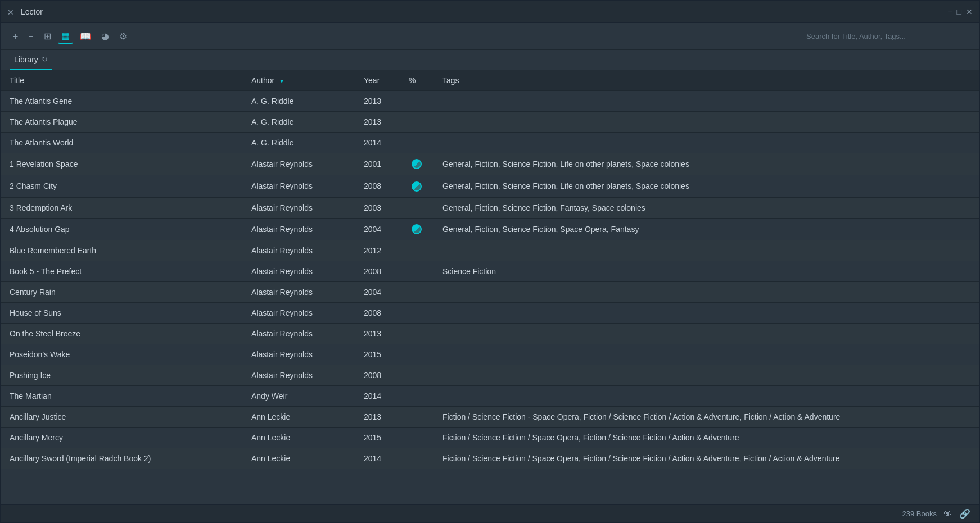  What do you see at coordinates (490, 208) in the screenshot?
I see `table-row: 3 Redemption ArkAlastair Reynolds2003Gen…` at bounding box center [490, 208].